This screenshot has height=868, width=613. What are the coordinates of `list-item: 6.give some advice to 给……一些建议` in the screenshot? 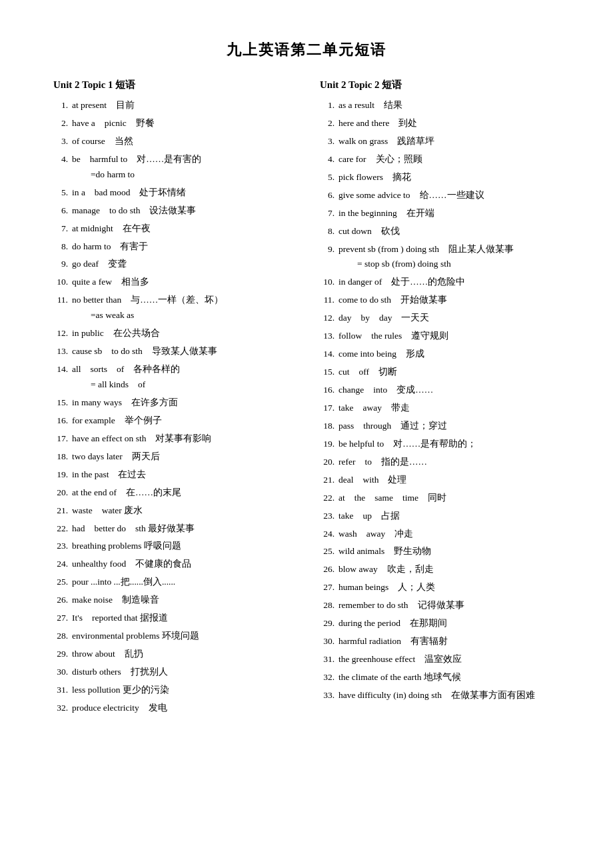 It's located at (440, 196).